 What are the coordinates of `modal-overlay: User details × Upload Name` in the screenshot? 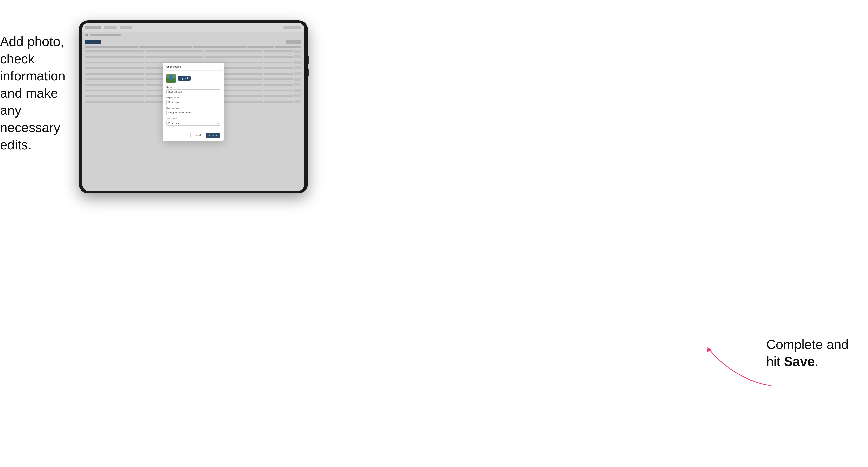 It's located at (193, 107).